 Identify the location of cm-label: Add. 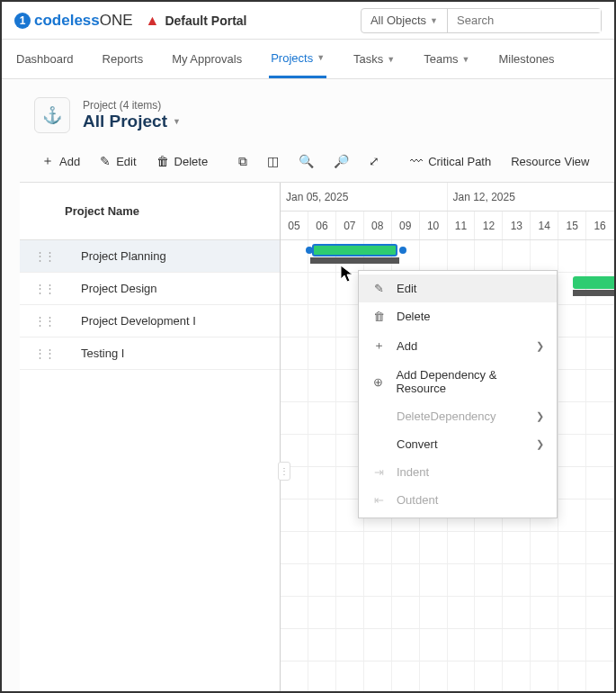
(406, 346).